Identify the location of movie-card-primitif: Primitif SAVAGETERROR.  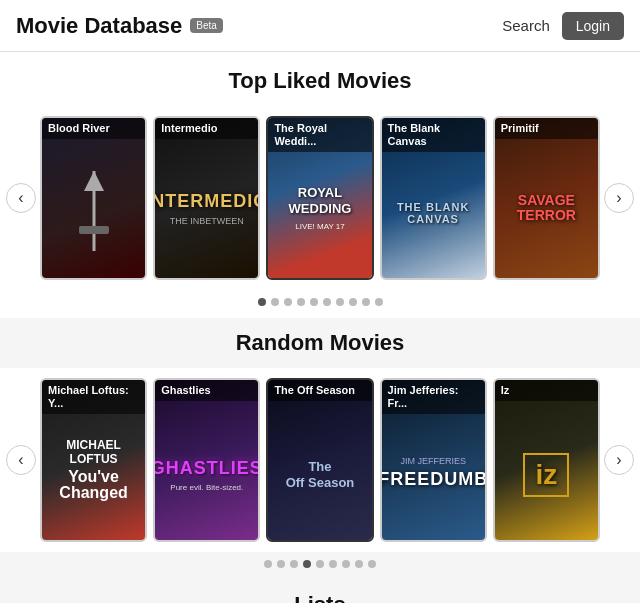
(546, 198).